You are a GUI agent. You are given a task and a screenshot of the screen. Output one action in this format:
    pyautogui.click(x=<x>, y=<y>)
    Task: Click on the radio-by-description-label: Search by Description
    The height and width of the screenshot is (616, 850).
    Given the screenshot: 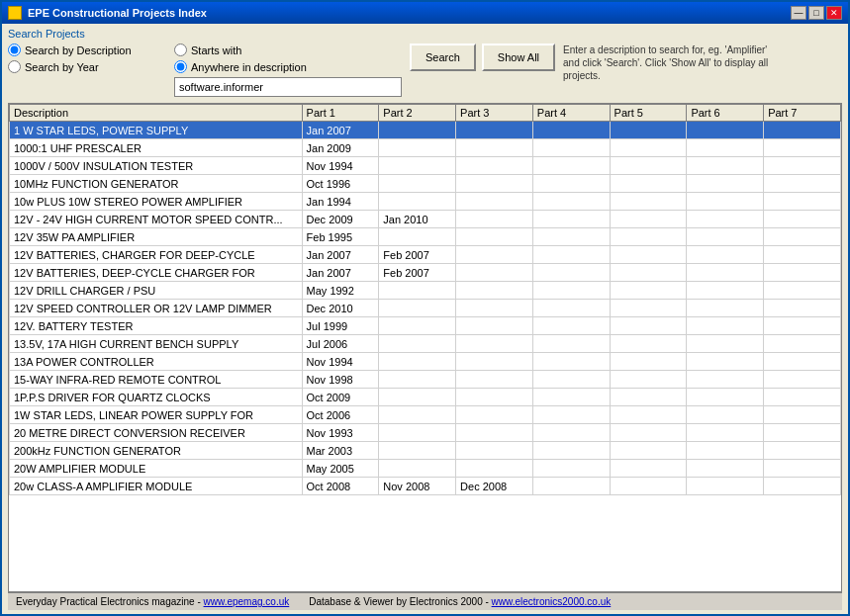 What is the action you would take?
    pyautogui.click(x=78, y=50)
    